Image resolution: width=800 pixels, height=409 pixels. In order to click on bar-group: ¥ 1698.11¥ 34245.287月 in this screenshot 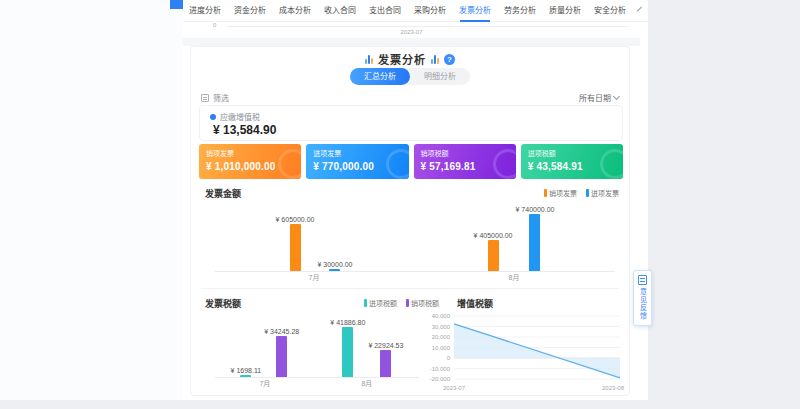, I will do `click(266, 352)`.